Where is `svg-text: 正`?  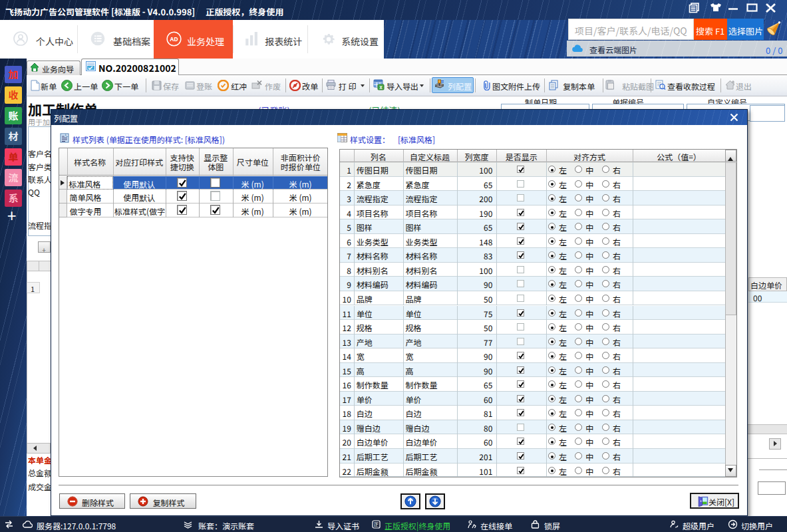 svg-text: 正 is located at coordinates (377, 524).